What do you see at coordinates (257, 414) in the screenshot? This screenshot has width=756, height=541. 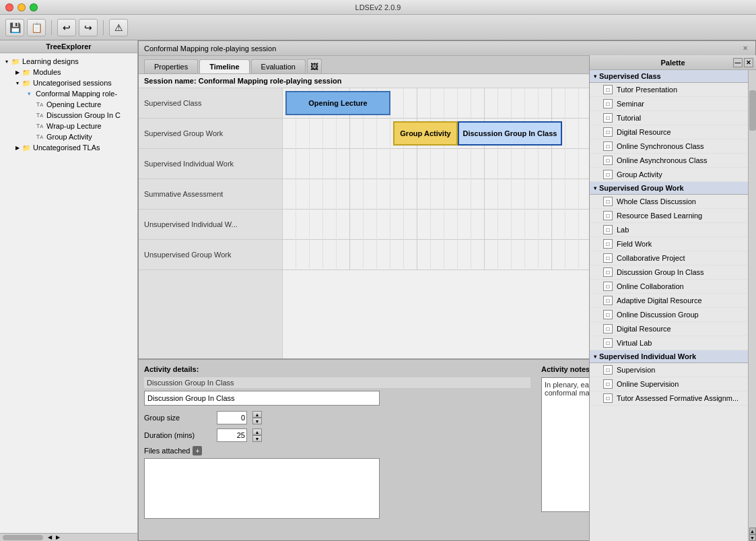 I see `group-size-up: ▲` at bounding box center [257, 414].